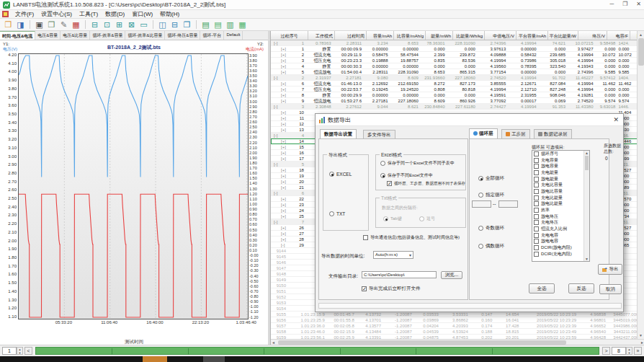  Describe the element at coordinates (108, 35) in the screenshot. I see `chart-tab-3: 循环-效率&容量` at that location.